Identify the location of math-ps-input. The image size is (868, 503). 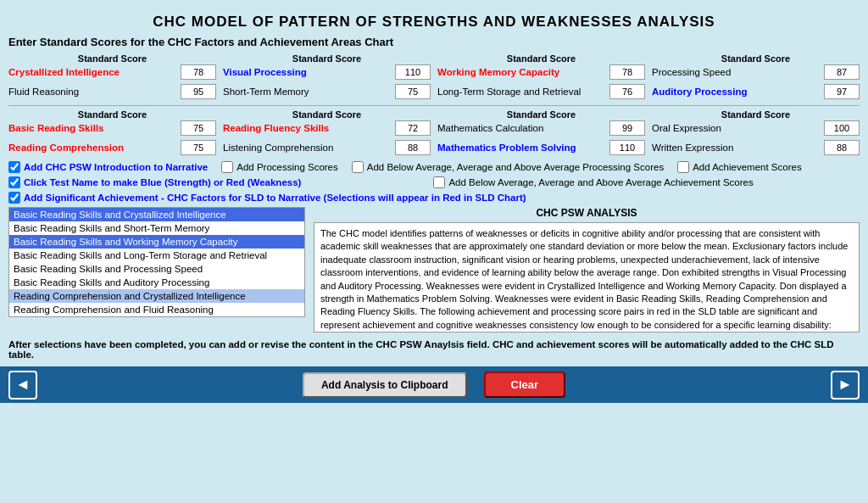
(627, 148).